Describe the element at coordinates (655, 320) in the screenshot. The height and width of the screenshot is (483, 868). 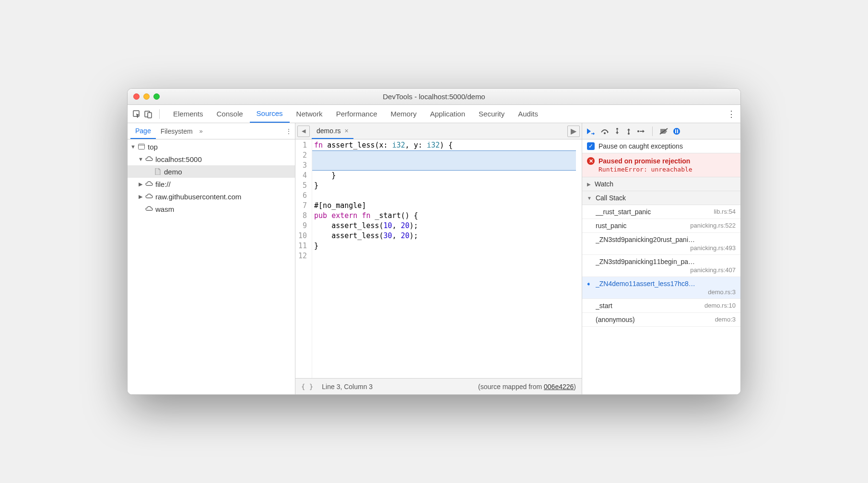
I see `frame-name: (anonymous)` at that location.